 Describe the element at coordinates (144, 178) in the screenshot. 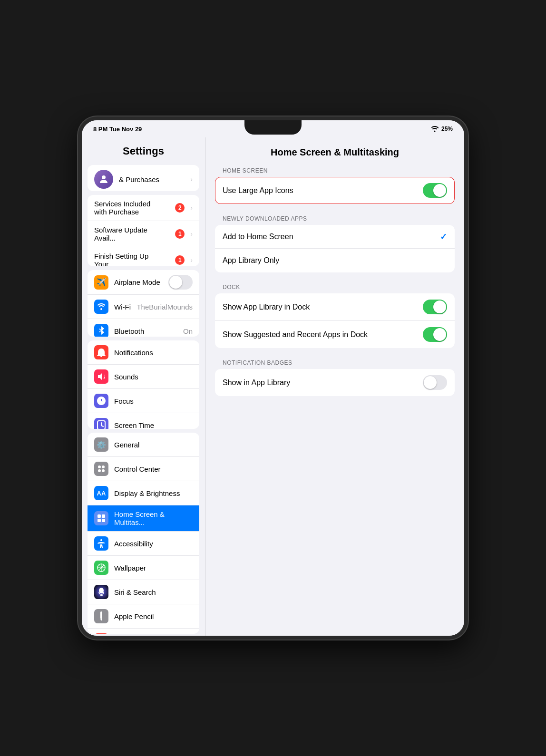

I see `user-section: & Purchases ›` at that location.